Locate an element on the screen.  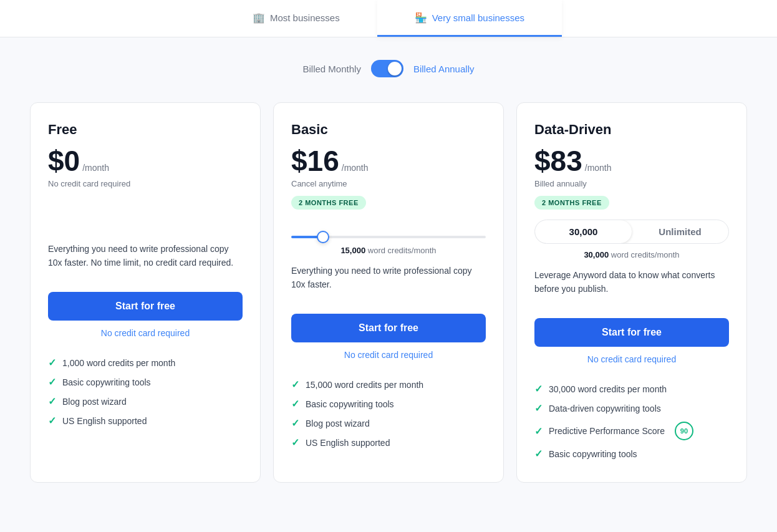
check-icon-d2: ✓ is located at coordinates (539, 408).